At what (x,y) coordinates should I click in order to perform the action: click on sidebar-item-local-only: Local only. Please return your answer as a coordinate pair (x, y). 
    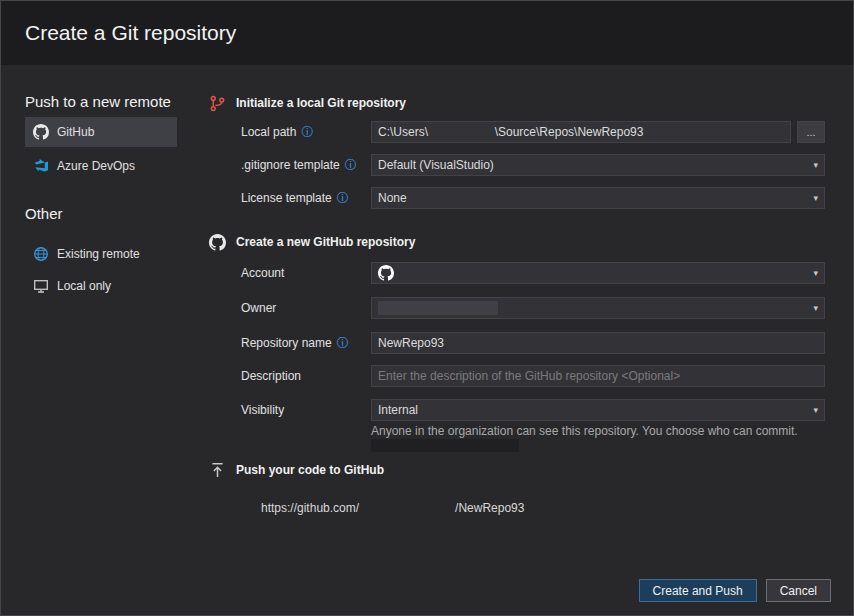
    Looking at the image, I should click on (101, 286).